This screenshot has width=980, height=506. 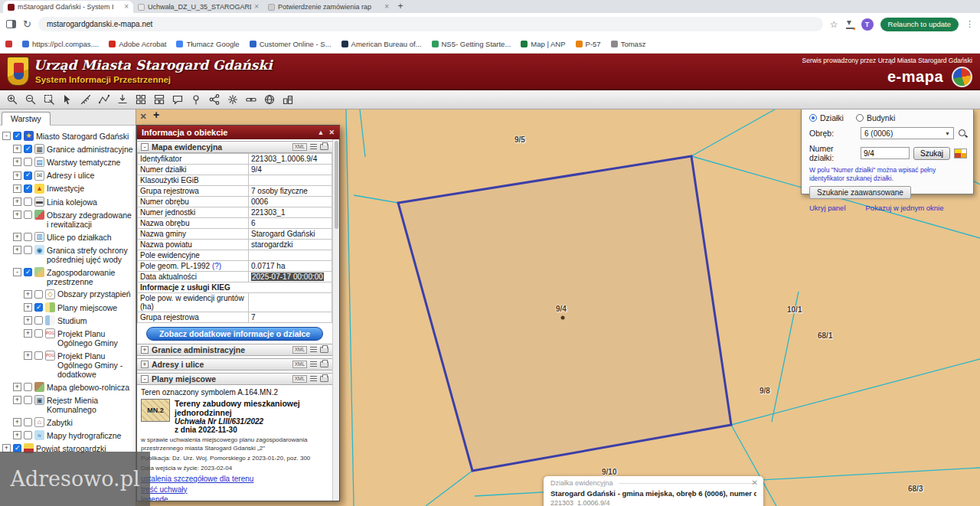 What do you see at coordinates (543, 44) in the screenshot?
I see `bookmark-item: Map | ANP` at bounding box center [543, 44].